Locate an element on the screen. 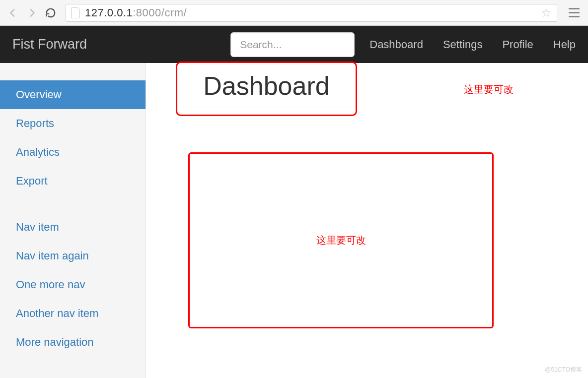 The width and height of the screenshot is (588, 378). nav-links: Dashboard Settings Profile Help is located at coordinates (473, 45).